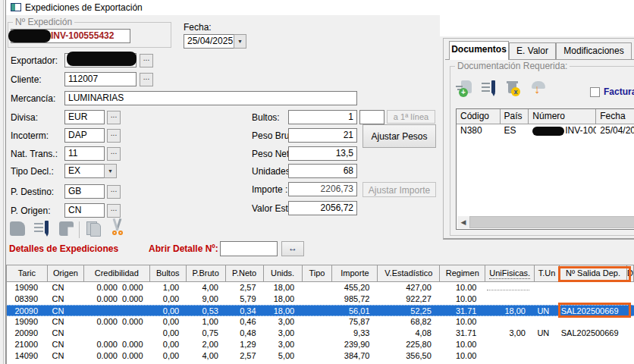  I want to click on divisa-browse-button: ..., so click(114, 118).